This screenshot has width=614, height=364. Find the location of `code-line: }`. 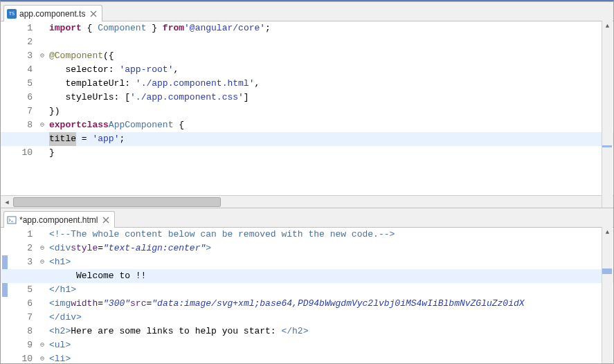

code-line: } is located at coordinates (331, 153).